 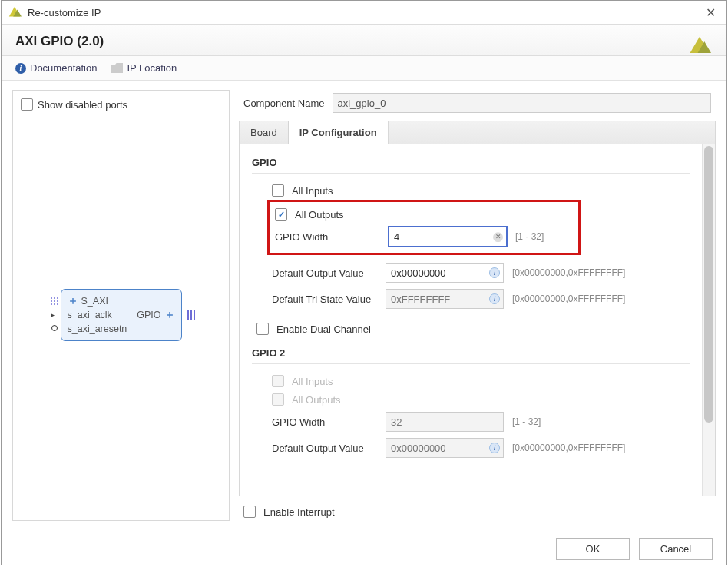 What do you see at coordinates (325, 274) in the screenshot?
I see `gpio-default-output-label: Default Output Value` at bounding box center [325, 274].